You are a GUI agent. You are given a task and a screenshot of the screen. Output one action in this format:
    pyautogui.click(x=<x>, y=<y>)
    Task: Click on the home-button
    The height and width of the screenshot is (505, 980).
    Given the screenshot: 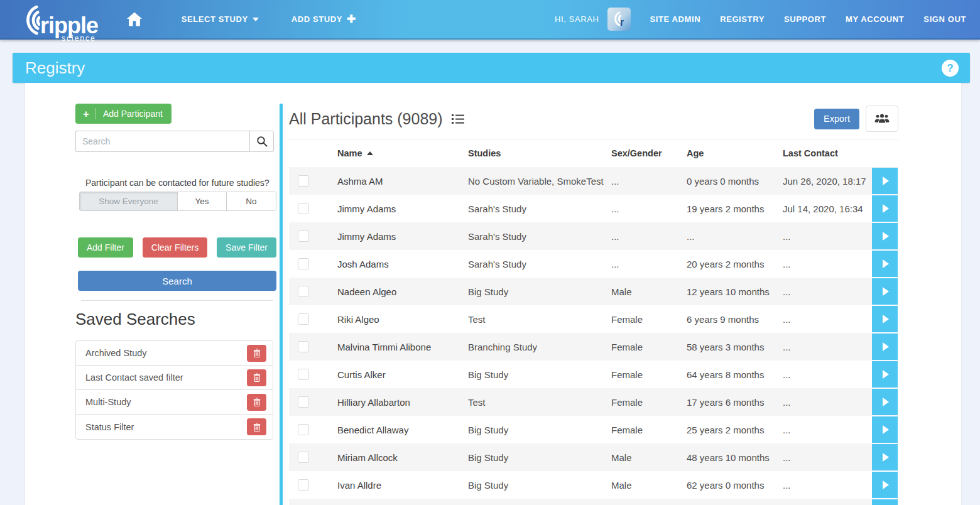 What is the action you would take?
    pyautogui.click(x=134, y=19)
    